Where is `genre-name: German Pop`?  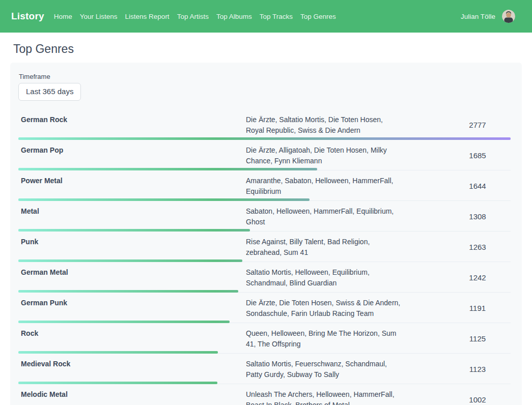 genre-name: German Pop is located at coordinates (132, 156).